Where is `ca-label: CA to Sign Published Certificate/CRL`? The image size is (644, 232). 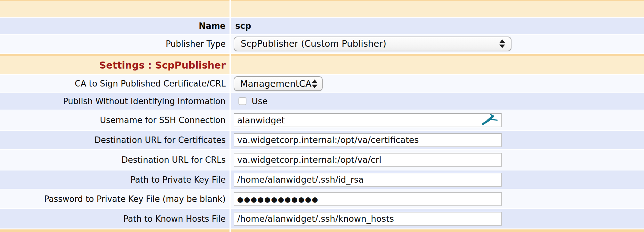 ca-label: CA to Sign Published Certificate/CRL is located at coordinates (115, 84).